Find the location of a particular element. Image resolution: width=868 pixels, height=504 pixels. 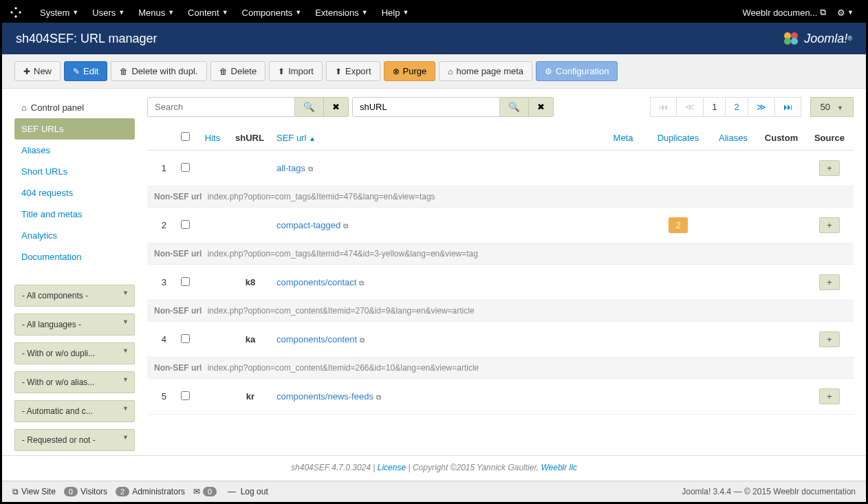

pencil-icon: ✎ is located at coordinates (76, 72).